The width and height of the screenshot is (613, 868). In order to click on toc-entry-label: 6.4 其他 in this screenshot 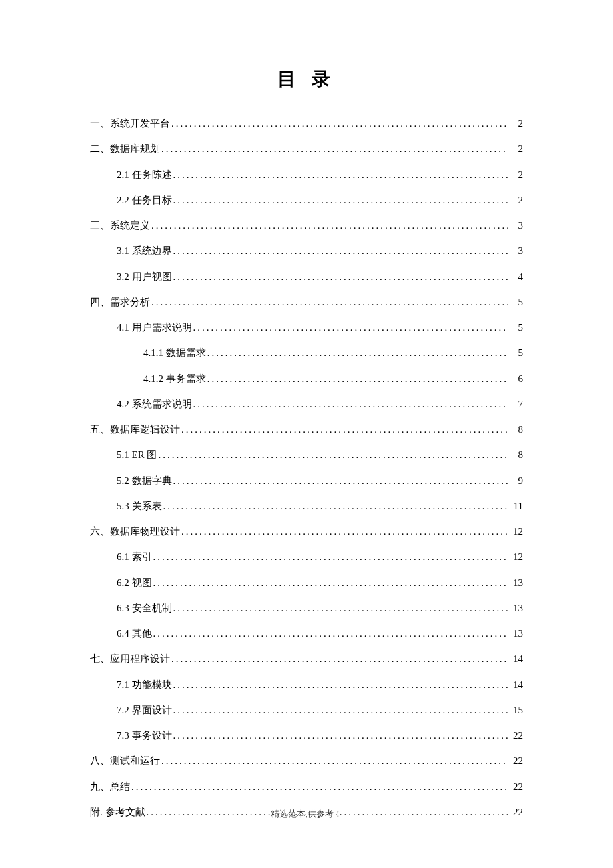, I will do `click(135, 633)`.